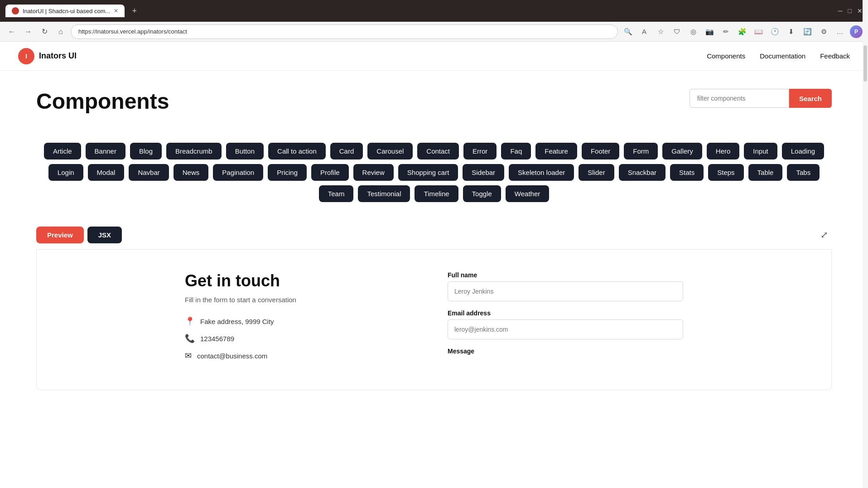 The height and width of the screenshot is (488, 868). Describe the element at coordinates (825, 235) in the screenshot. I see `expand-icon: ⤢` at that location.